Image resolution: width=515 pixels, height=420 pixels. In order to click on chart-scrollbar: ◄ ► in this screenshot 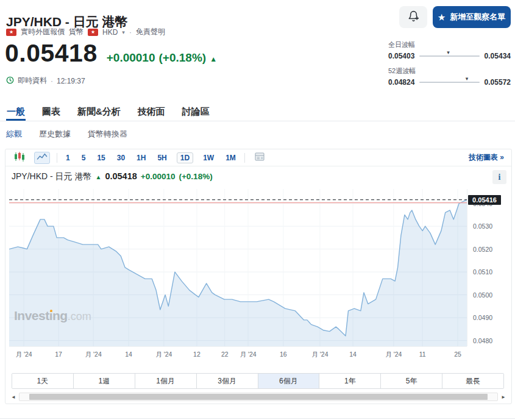, I will do `click(258, 397)`.